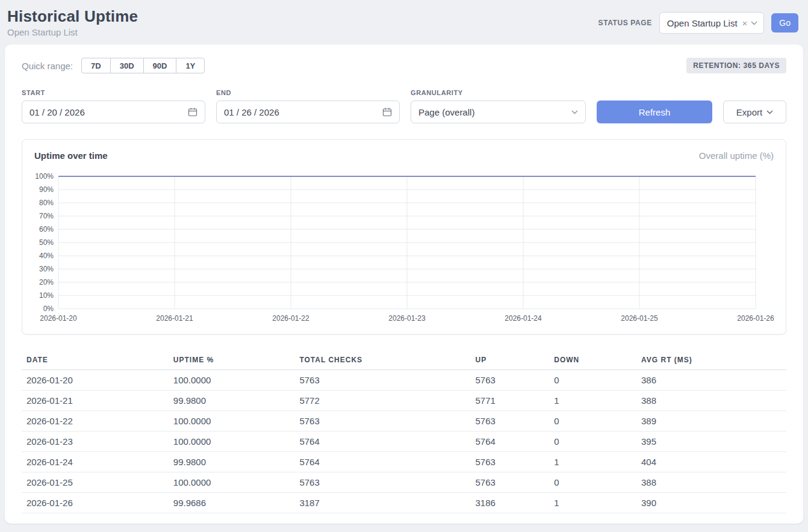 This screenshot has height=532, width=808. I want to click on table-cell: 2026-01-24, so click(95, 462).